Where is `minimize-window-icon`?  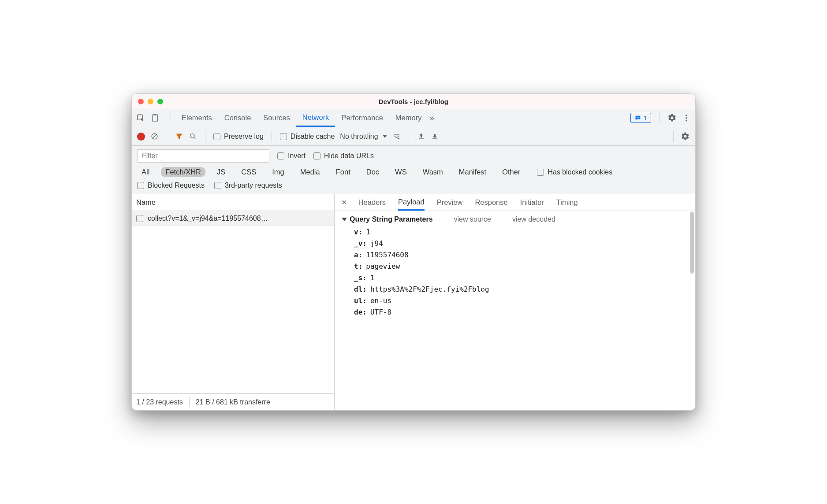 minimize-window-icon is located at coordinates (151, 101).